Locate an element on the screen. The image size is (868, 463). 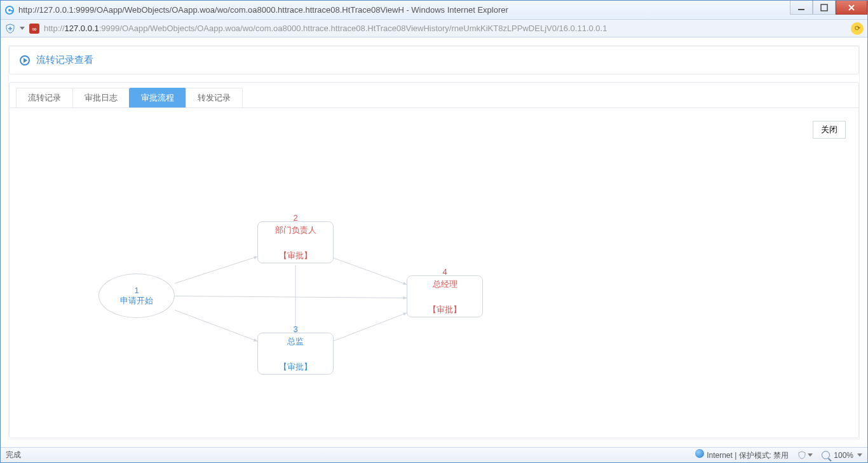
site-favicon: ∞ is located at coordinates (34, 29).